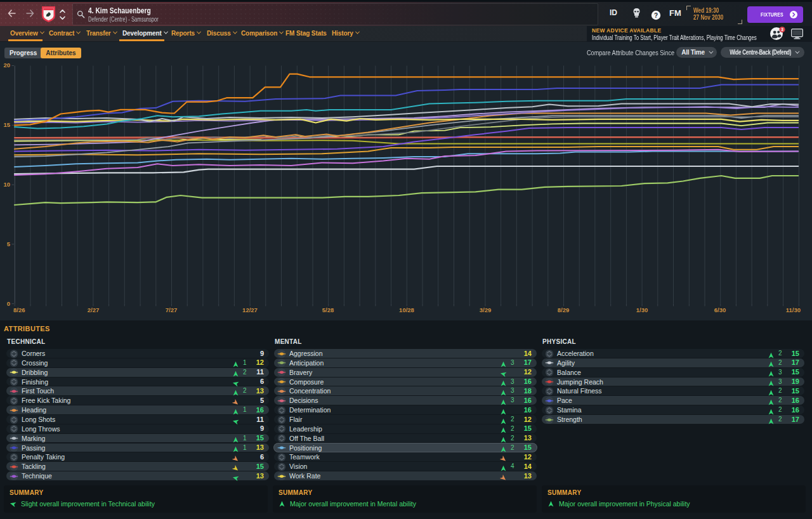 This screenshot has width=812, height=519. What do you see at coordinates (171, 310) in the screenshot?
I see `svg-text: 7/27` at bounding box center [171, 310].